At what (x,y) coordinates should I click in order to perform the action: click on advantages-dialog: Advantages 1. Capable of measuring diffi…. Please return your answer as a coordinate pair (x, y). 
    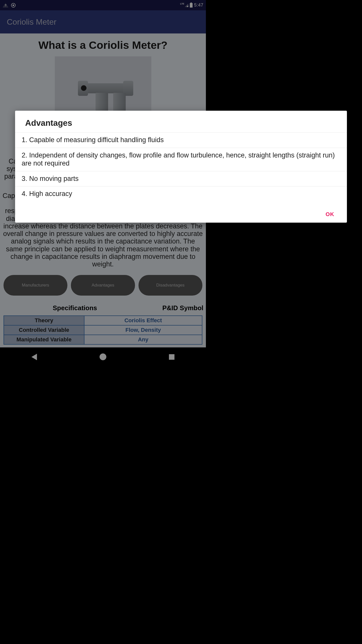
    Looking at the image, I should click on (111, 167).